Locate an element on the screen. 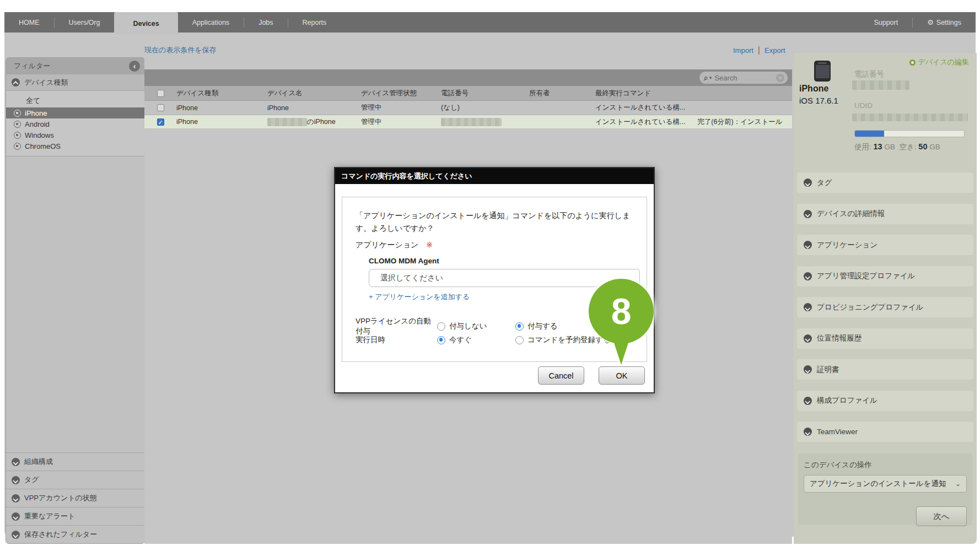 This screenshot has height=551, width=980. free-value: 50 is located at coordinates (923, 147).